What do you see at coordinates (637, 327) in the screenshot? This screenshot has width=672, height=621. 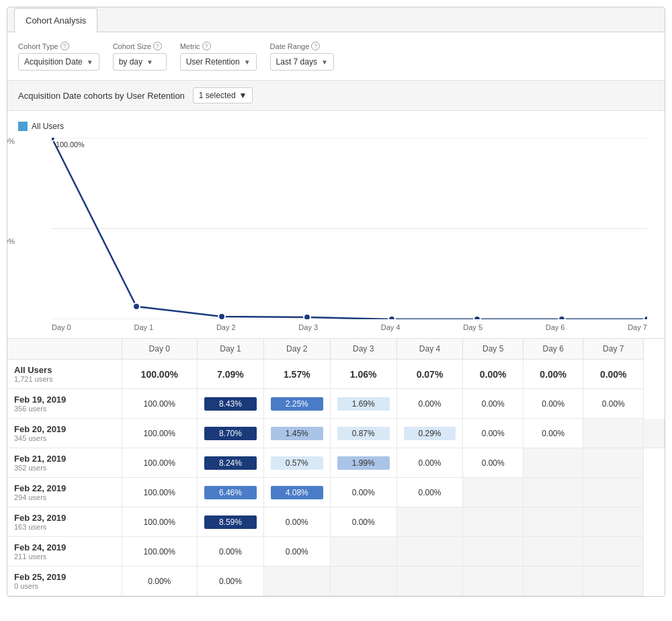 I see `x-label-day7: Day 7` at bounding box center [637, 327].